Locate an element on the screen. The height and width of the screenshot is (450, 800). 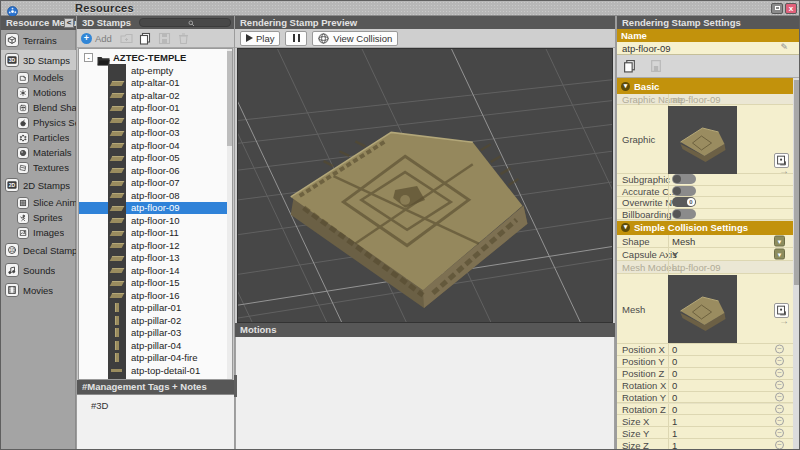
sidebar-item-sounds: Sounds is located at coordinates (38, 270).